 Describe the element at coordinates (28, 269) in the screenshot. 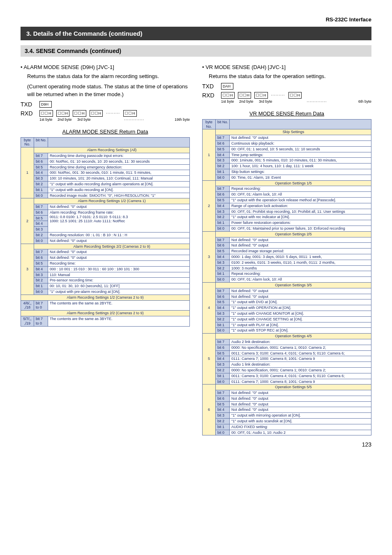

I see `byte-3: 3` at that location.